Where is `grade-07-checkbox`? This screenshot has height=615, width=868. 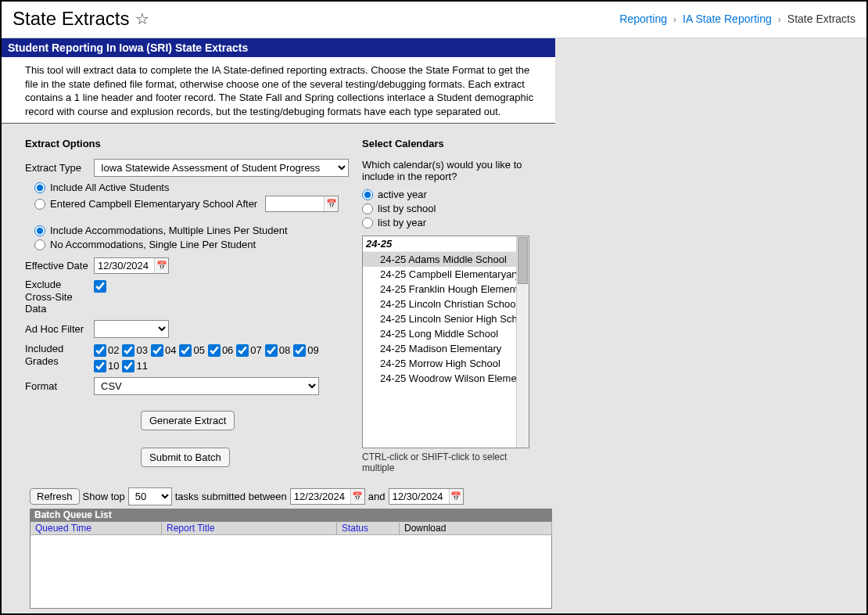
grade-07-checkbox is located at coordinates (242, 351).